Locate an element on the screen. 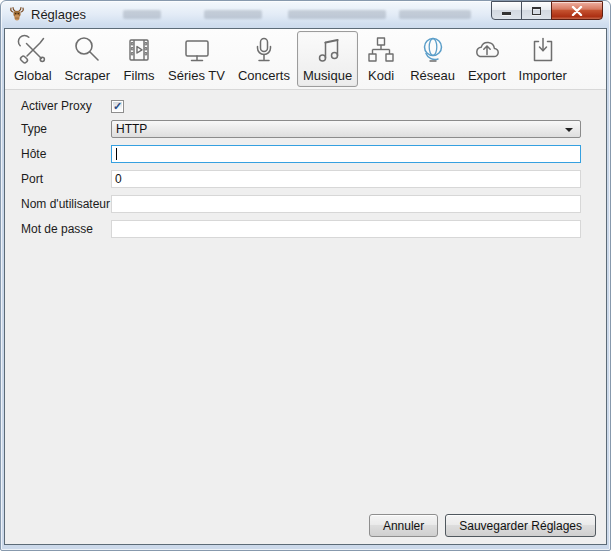 Image resolution: width=611 pixels, height=551 pixels. toolbar-item-series-tv: Séries TV is located at coordinates (196, 59).